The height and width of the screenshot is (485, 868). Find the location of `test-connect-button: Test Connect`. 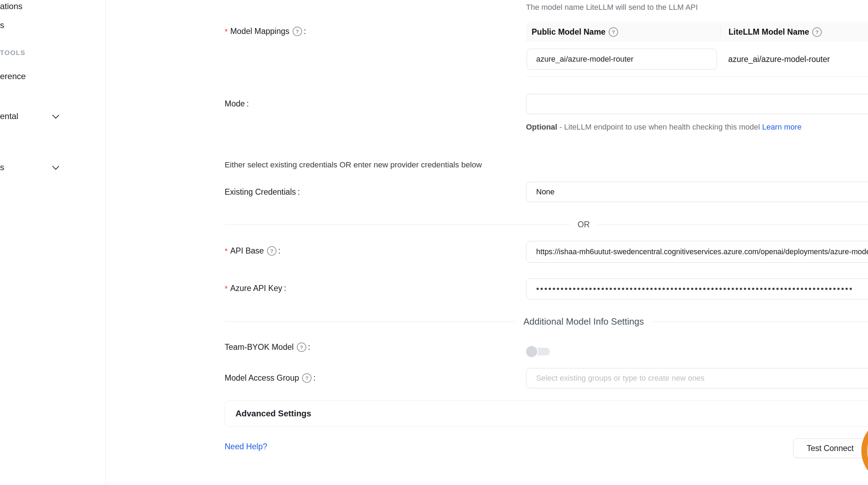

test-connect-button: Test Connect is located at coordinates (830, 448).